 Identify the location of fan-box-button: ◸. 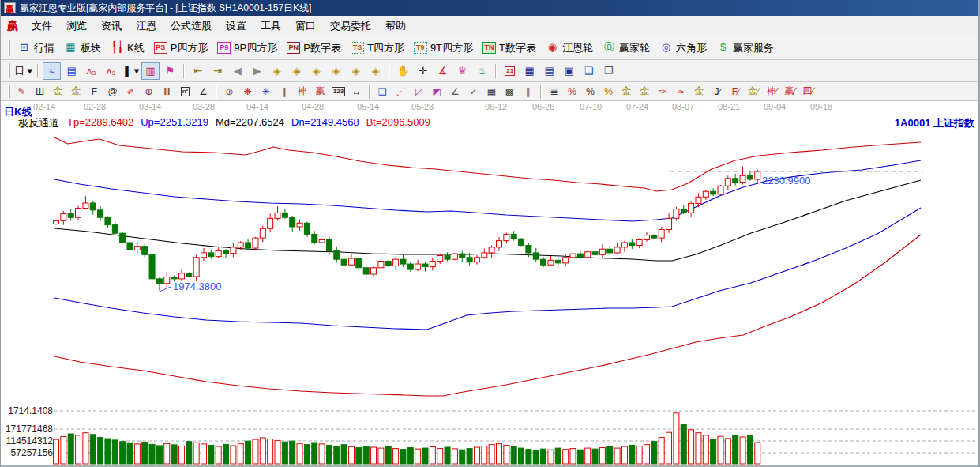
(419, 92).